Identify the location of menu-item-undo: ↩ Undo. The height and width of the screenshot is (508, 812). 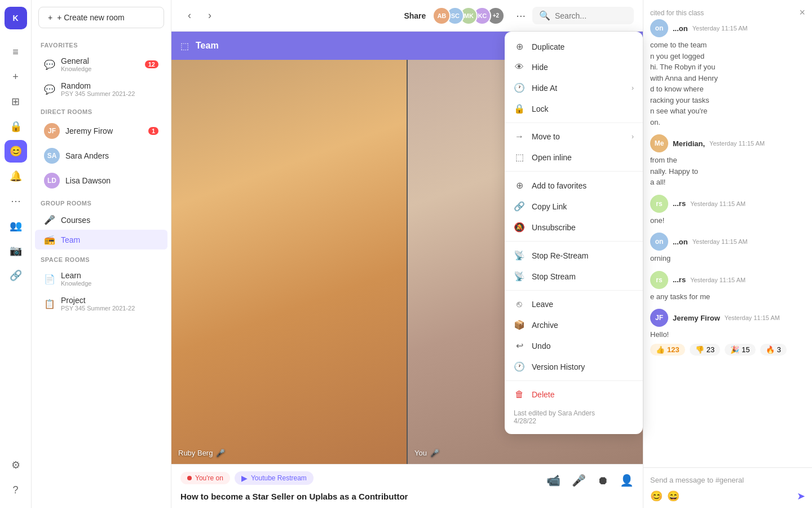
(574, 345).